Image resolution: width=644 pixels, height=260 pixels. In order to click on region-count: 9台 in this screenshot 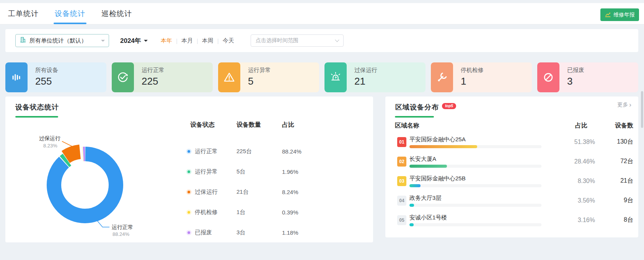, I will do `click(614, 201)`.